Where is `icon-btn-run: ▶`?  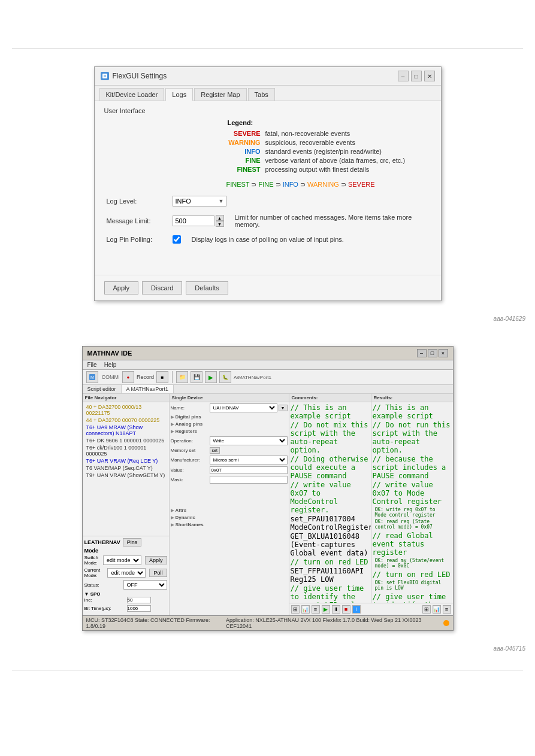
icon-btn-run: ▶ is located at coordinates (326, 609).